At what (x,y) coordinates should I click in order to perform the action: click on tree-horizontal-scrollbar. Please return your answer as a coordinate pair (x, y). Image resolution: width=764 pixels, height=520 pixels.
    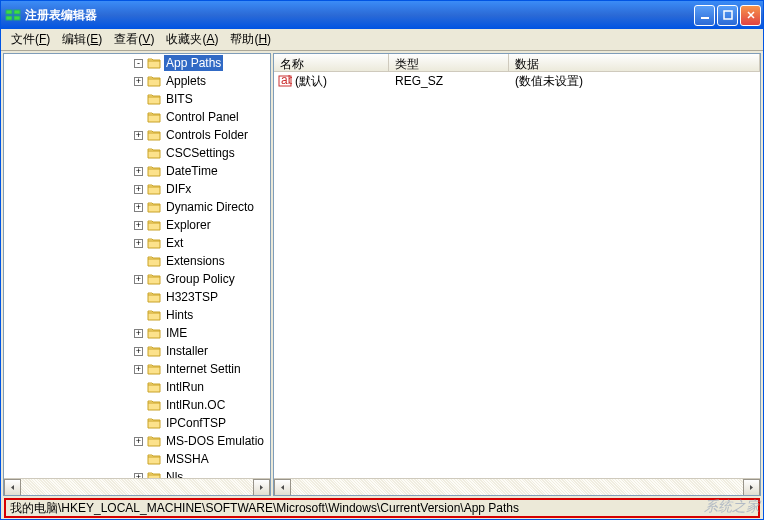
    Looking at the image, I should click on (137, 486).